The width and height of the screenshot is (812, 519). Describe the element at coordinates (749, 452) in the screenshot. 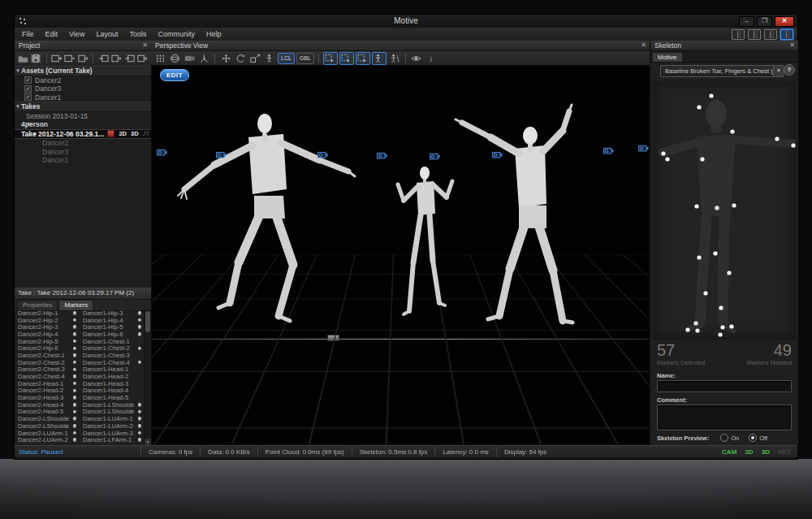

I see `mode-2d: 2D` at that location.